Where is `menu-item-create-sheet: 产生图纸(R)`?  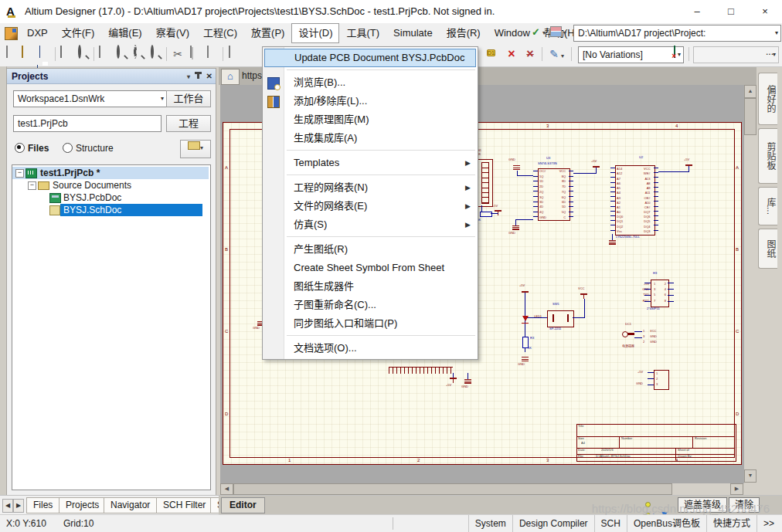 menu-item-create-sheet: 产生图纸(R) is located at coordinates (370, 249).